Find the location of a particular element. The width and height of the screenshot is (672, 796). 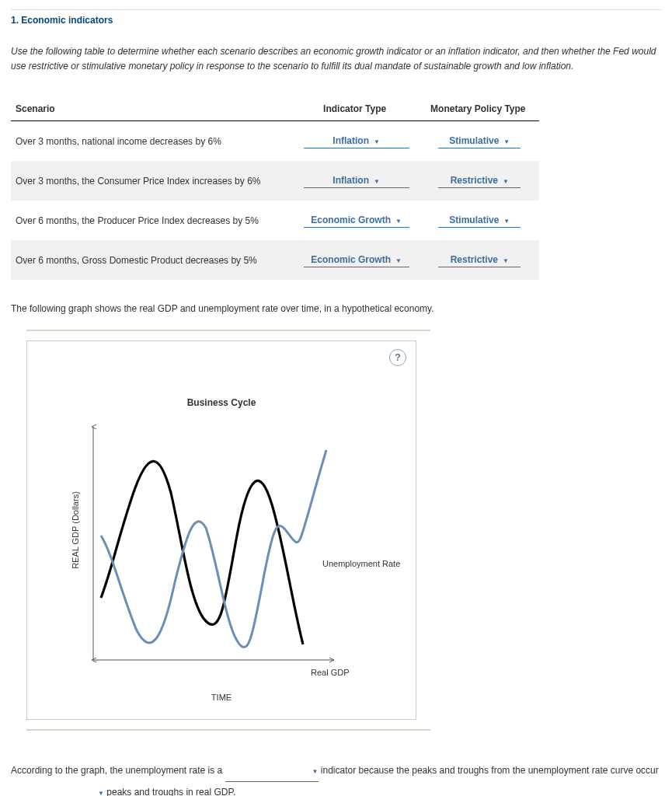

help-icon: ? is located at coordinates (398, 358).